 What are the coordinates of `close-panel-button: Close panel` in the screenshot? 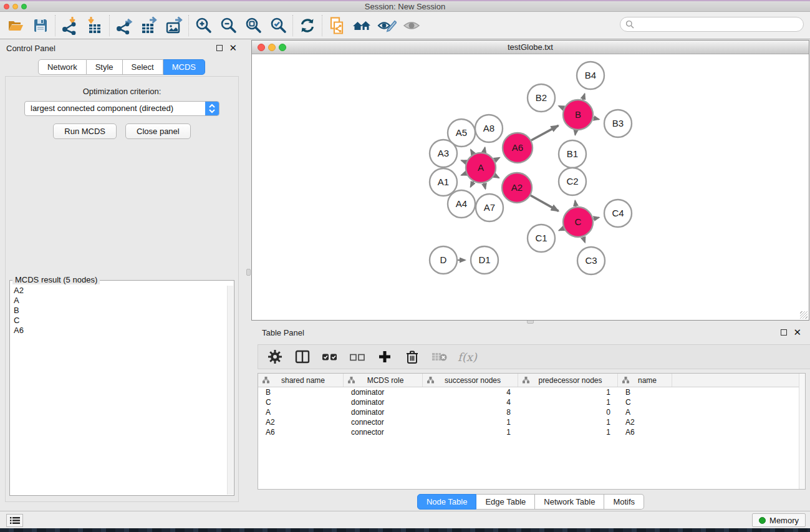 It's located at (158, 131).